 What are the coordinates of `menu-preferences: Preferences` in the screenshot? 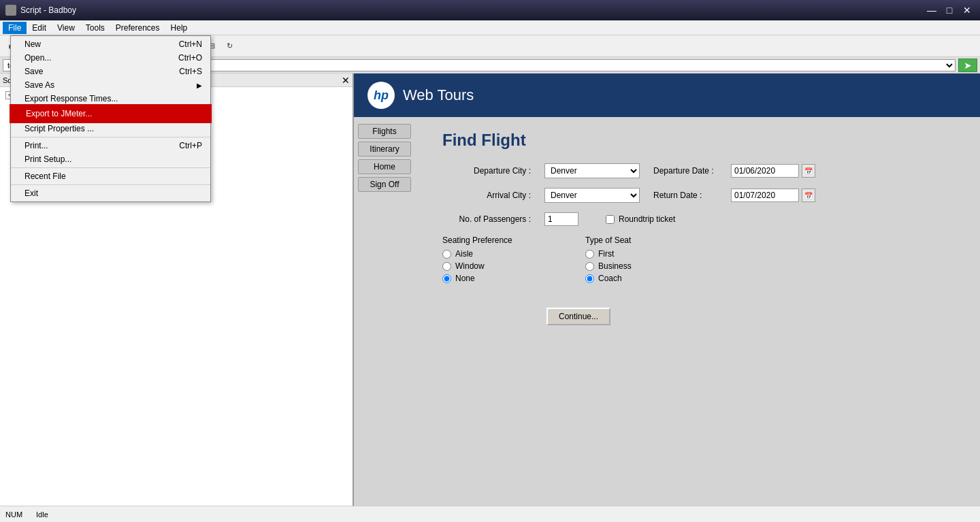 It's located at (137, 28).